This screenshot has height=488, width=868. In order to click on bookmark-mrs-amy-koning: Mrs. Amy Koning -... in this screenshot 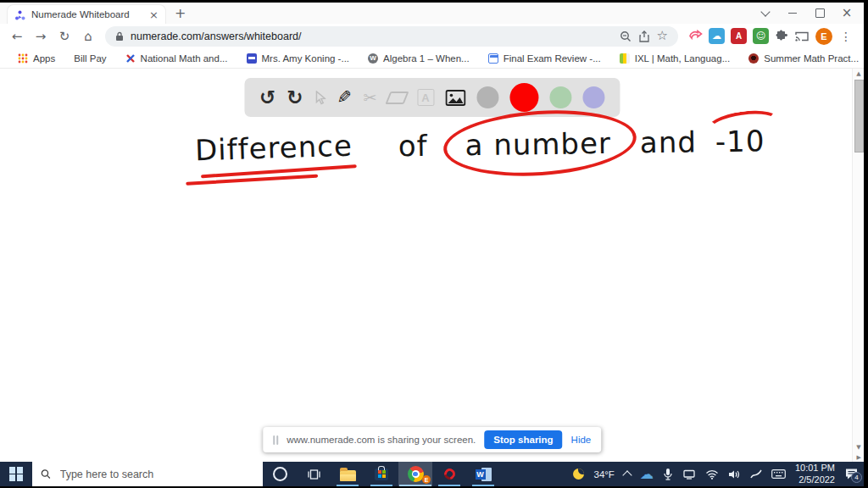, I will do `click(298, 58)`.